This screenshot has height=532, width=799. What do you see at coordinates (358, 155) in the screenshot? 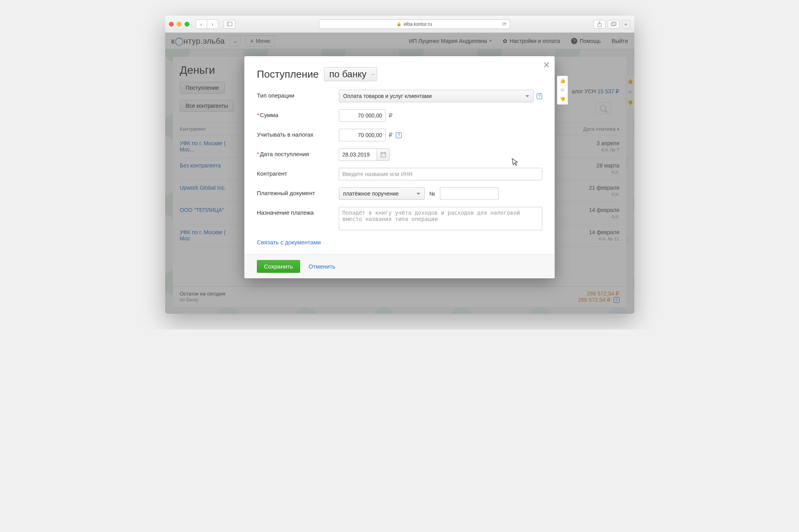
I see `date-input` at bounding box center [358, 155].